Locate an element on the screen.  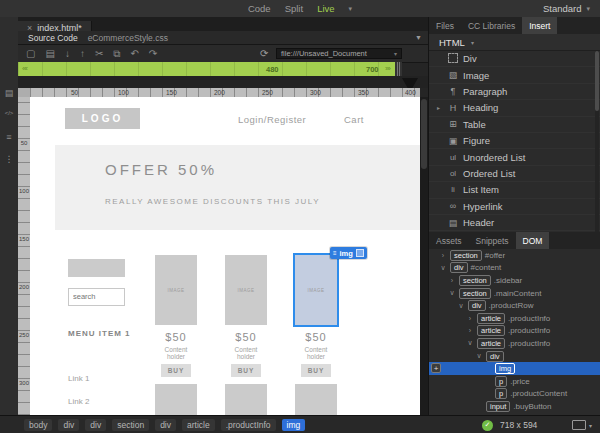
element-options-icon is located at coordinates (360, 253).